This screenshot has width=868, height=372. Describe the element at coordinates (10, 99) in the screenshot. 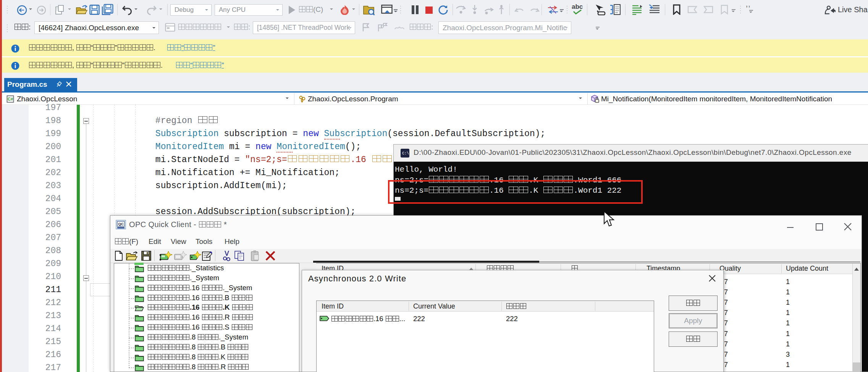

I see `svg-text: C#` at that location.